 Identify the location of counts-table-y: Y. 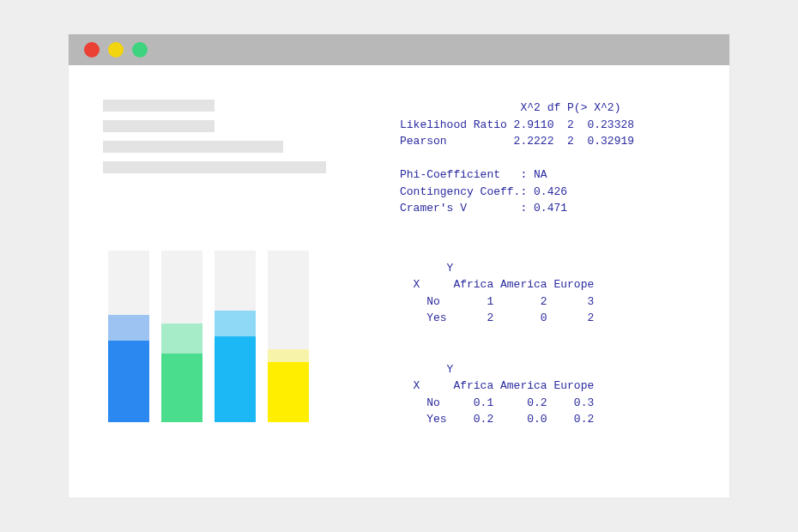
(552, 269).